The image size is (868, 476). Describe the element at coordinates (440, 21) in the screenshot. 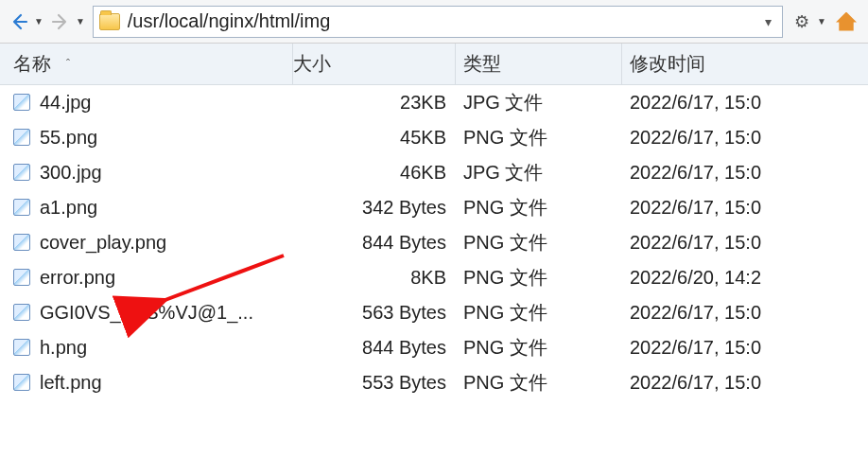

I see `address-path: /usr/local/nginx/html/img` at that location.